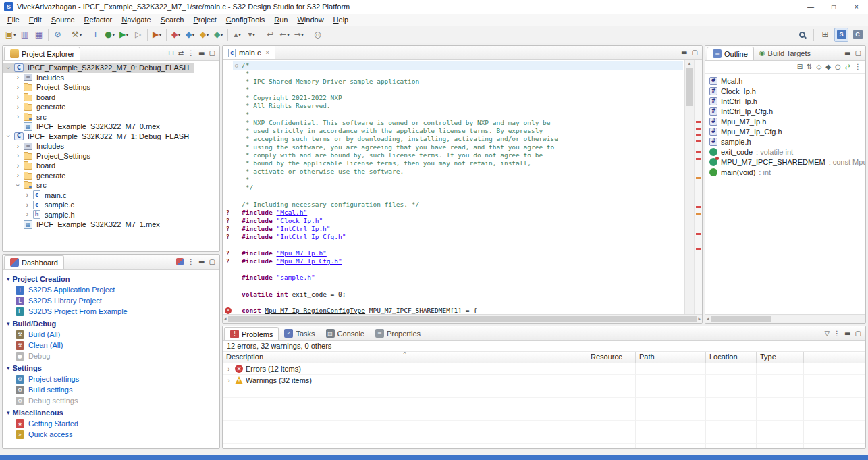 The image size is (868, 460). I want to click on tab-dashboard: Dashboard, so click(34, 262).